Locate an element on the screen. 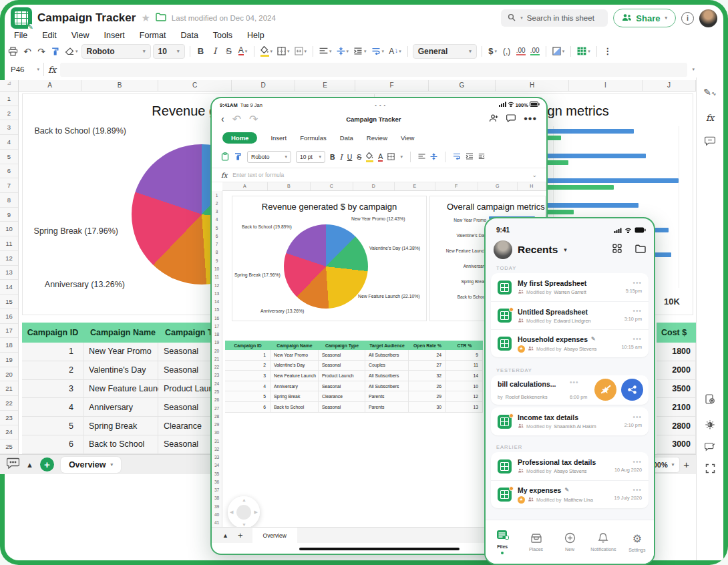  increase-decimal-icon: .00 is located at coordinates (535, 51).